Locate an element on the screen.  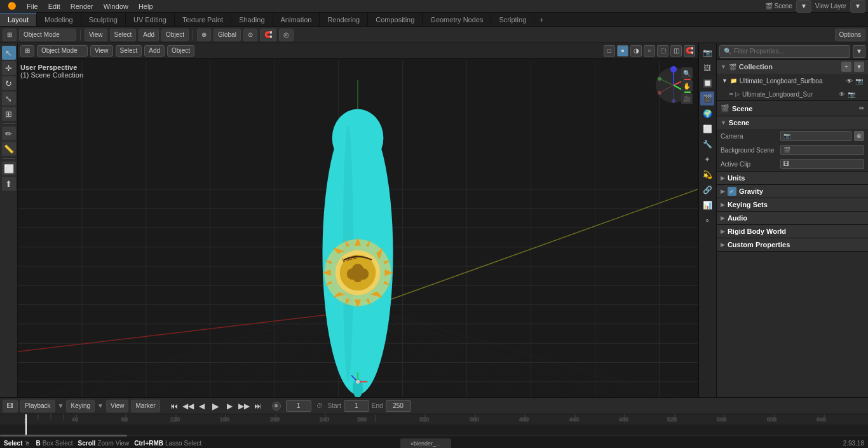
camera-icon: 📷 is located at coordinates (851, 94).